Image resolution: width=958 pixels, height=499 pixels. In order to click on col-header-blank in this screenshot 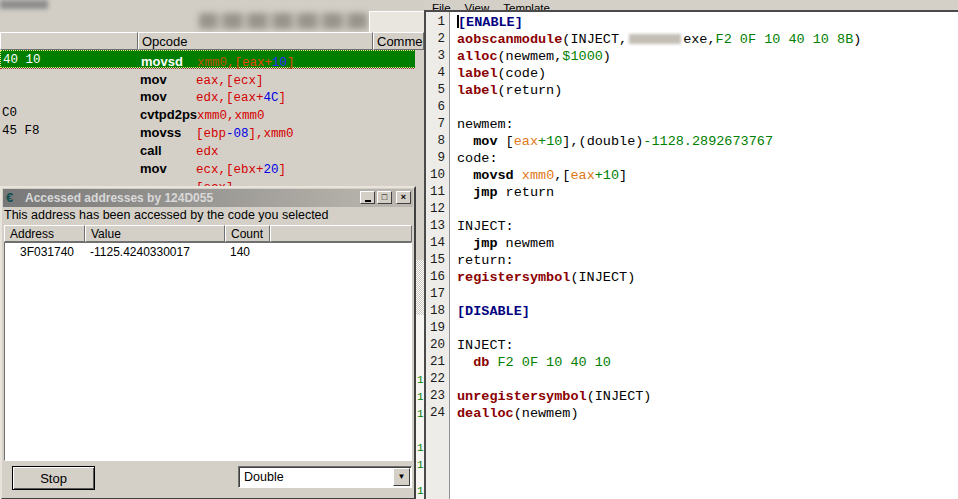, I will do `click(341, 234)`.